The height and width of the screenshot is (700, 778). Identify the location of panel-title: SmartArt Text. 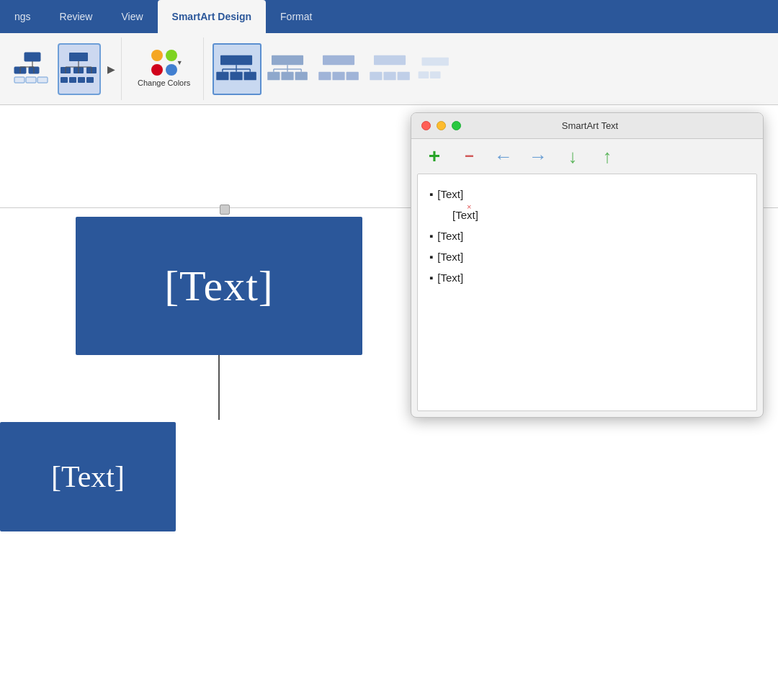
(590, 125).